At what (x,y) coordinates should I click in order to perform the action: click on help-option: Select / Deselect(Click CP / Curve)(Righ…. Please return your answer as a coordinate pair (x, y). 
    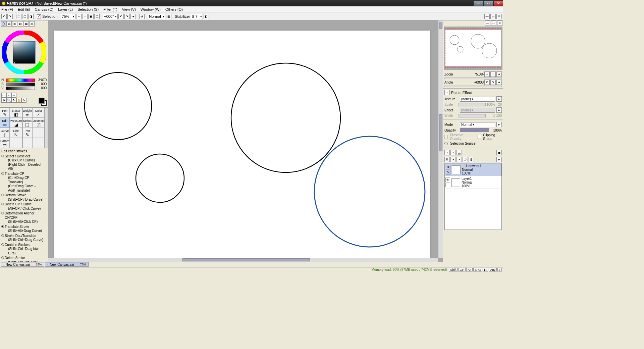
    Looking at the image, I should click on (24, 163).